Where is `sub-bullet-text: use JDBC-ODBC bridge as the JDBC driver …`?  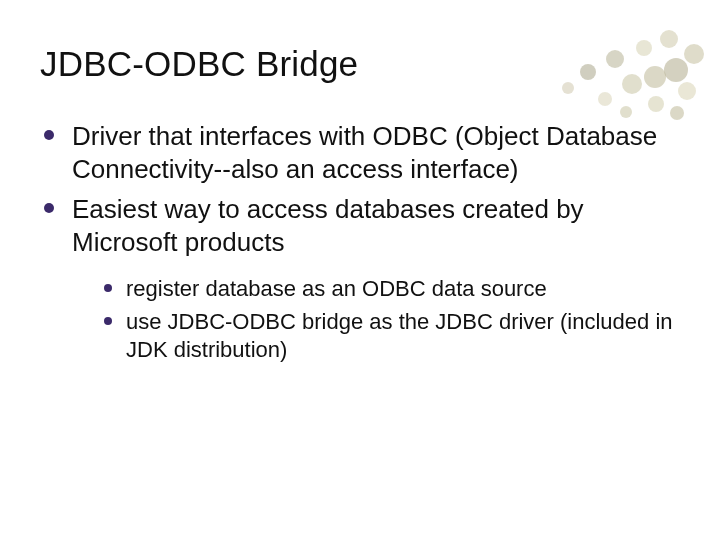
sub-bullet-text: use JDBC-ODBC bridge as the JDBC driver … is located at coordinates (403, 336).